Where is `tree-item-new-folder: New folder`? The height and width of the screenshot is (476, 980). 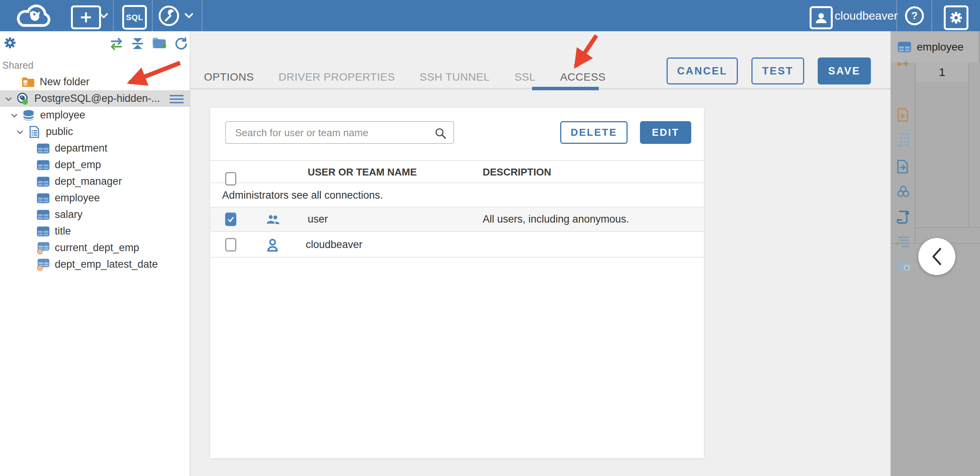
tree-item-new-folder: New folder is located at coordinates (95, 82).